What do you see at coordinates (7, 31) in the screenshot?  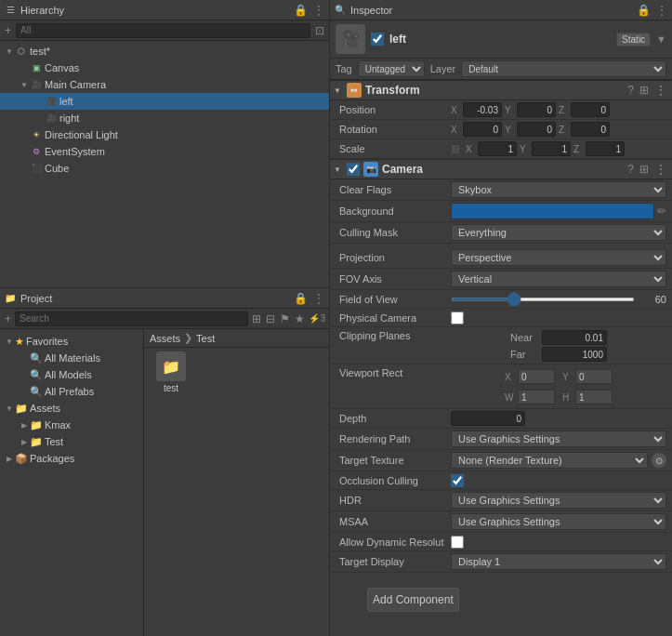 I see `hierarchy-add-btn: +` at bounding box center [7, 31].